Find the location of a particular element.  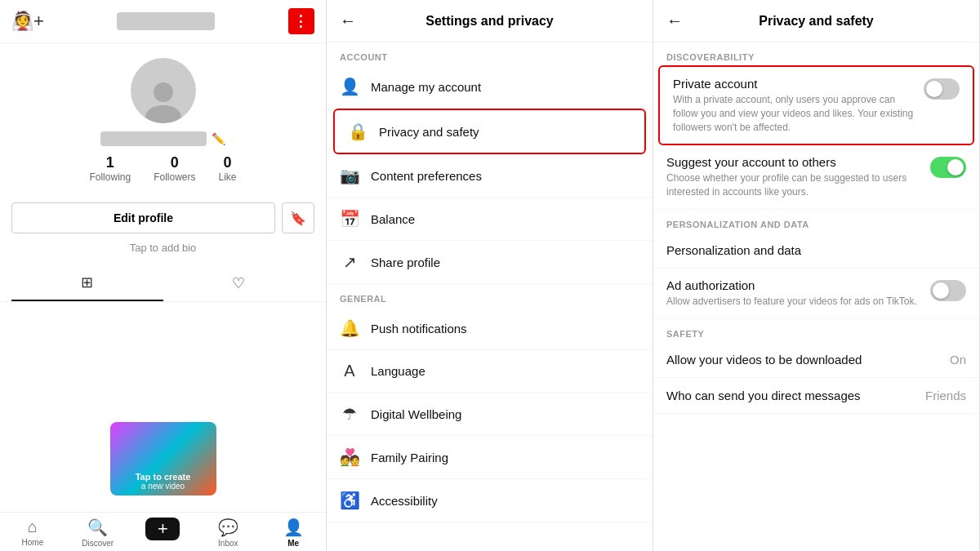

direct-messages-item: Who can send you direct messages Friends is located at coordinates (817, 396).